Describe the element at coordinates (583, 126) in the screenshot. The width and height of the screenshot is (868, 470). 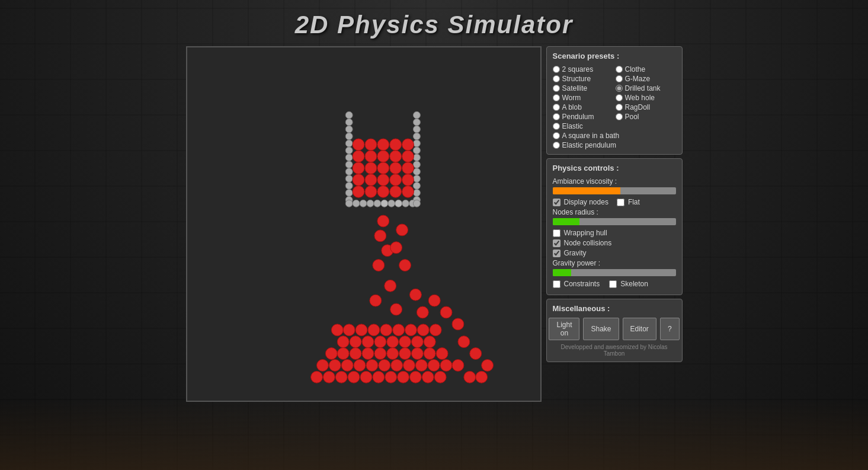
I see `preset-elastic: Elastic` at that location.